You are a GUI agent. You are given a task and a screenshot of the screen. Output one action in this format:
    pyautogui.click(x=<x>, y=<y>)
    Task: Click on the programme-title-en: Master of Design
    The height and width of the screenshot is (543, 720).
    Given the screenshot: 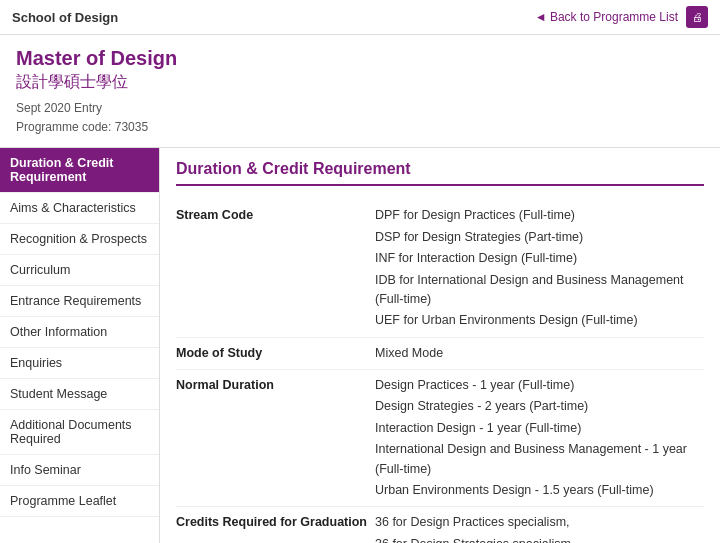 What is the action you would take?
    pyautogui.click(x=360, y=58)
    